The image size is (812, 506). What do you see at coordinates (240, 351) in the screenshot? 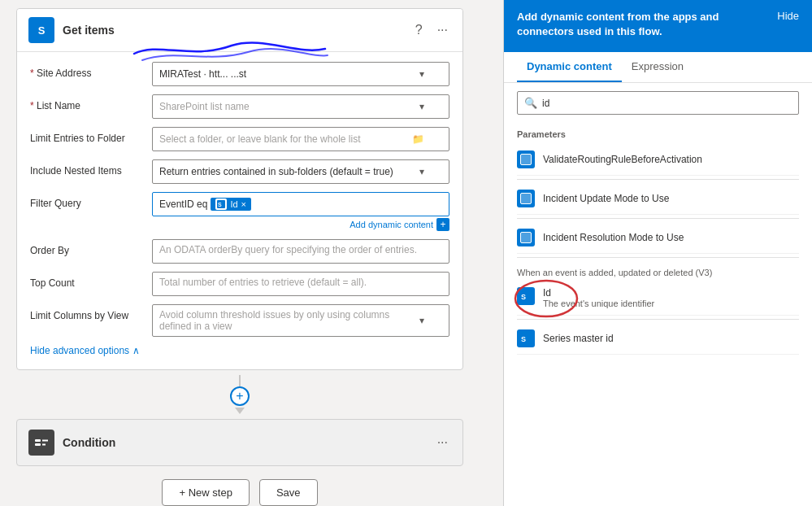
I see `hide-advanced-options: Hide advanced options ∧` at bounding box center [240, 351].